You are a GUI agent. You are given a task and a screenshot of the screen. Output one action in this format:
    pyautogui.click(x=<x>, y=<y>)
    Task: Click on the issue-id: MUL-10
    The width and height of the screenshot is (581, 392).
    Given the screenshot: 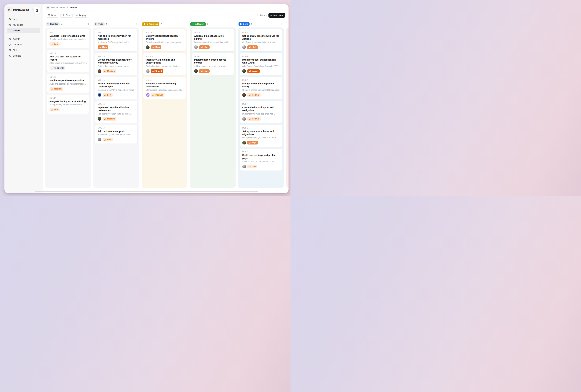 What is the action you would take?
    pyautogui.click(x=164, y=56)
    